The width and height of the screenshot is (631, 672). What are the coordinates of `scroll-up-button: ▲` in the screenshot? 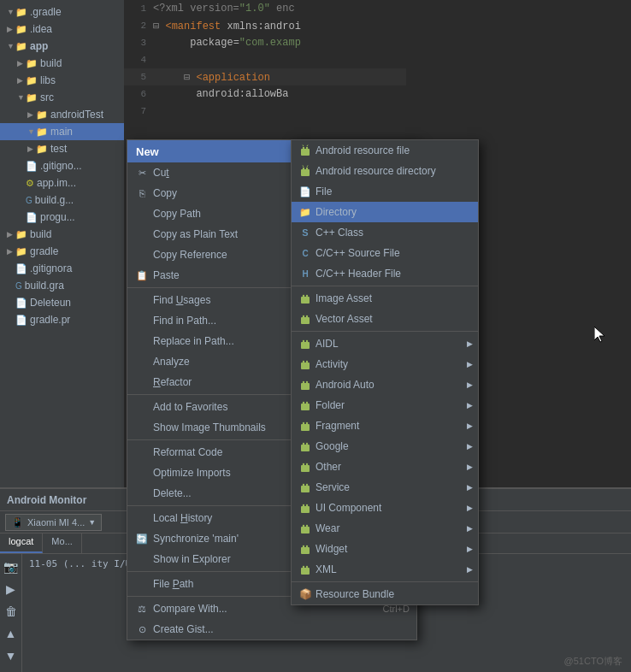 It's located at (11, 634).